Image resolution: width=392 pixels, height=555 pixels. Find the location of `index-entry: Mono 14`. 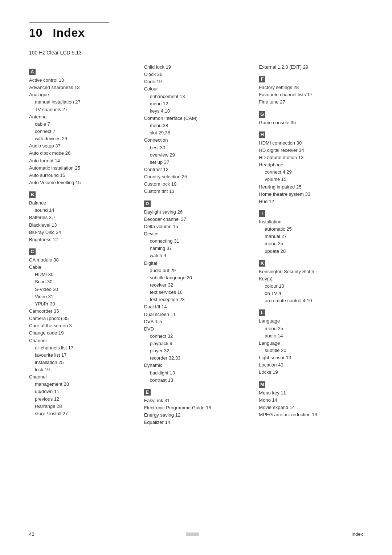

index-entry: Mono 14 is located at coordinates (311, 400).